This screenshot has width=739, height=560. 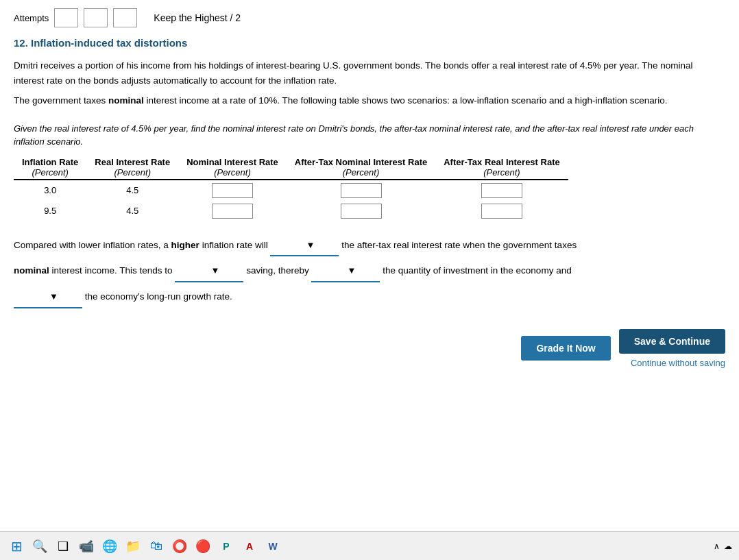 I want to click on row1-after-tax-real-cell, so click(x=502, y=191).